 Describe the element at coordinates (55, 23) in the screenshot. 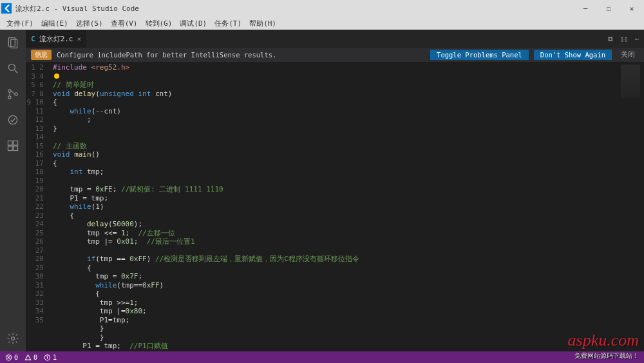

I see `menu-edit: 编辑(E)` at that location.